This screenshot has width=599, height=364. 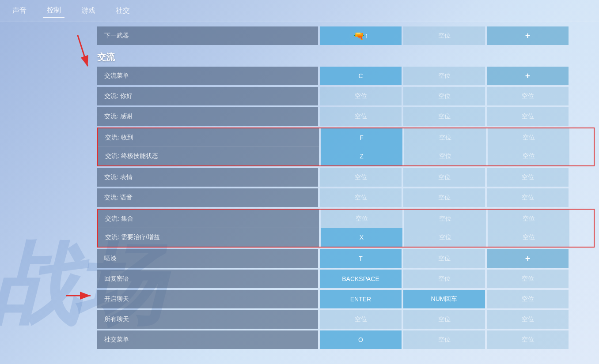 What do you see at coordinates (361, 138) in the screenshot?
I see `slot-comm-received-1: F` at bounding box center [361, 138].